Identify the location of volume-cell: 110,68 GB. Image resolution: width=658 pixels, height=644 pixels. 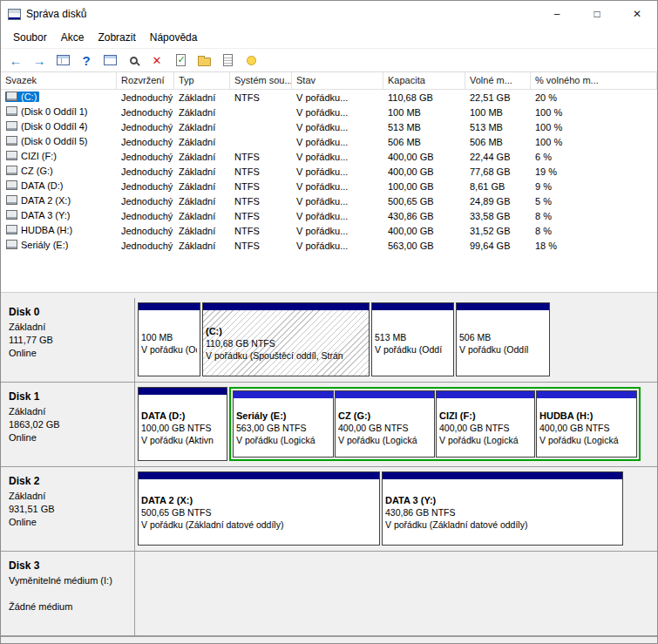
(424, 98).